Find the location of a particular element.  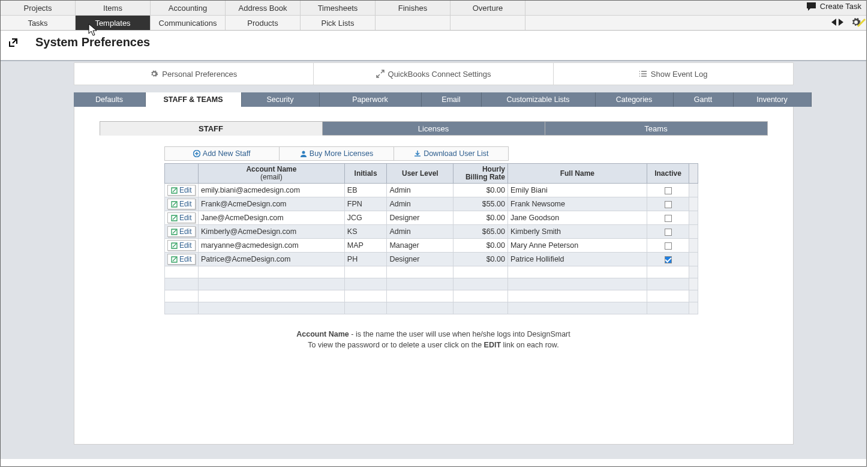

help-l2-b: EDIT is located at coordinates (492, 345).